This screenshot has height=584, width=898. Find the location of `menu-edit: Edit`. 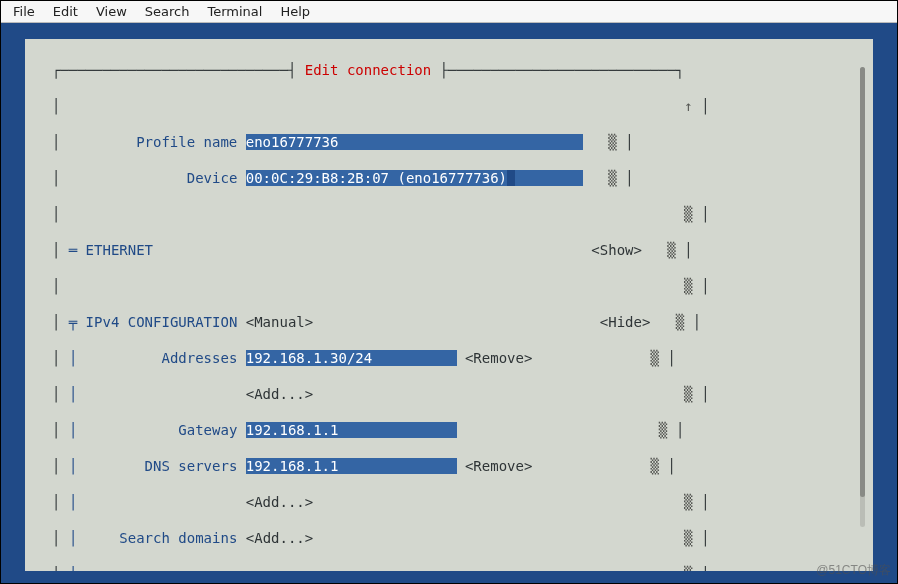

menu-edit: Edit is located at coordinates (66, 12).